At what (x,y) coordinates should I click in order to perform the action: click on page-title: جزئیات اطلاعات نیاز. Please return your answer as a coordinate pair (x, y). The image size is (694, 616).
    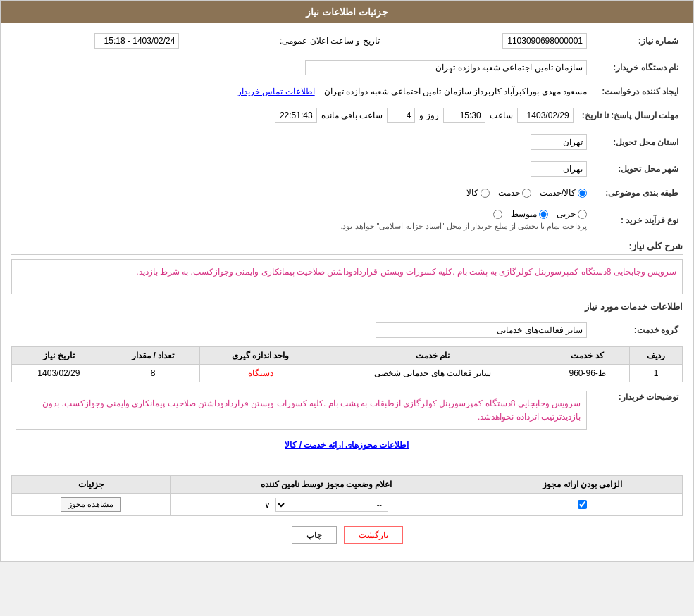
    Looking at the image, I should click on (347, 12).